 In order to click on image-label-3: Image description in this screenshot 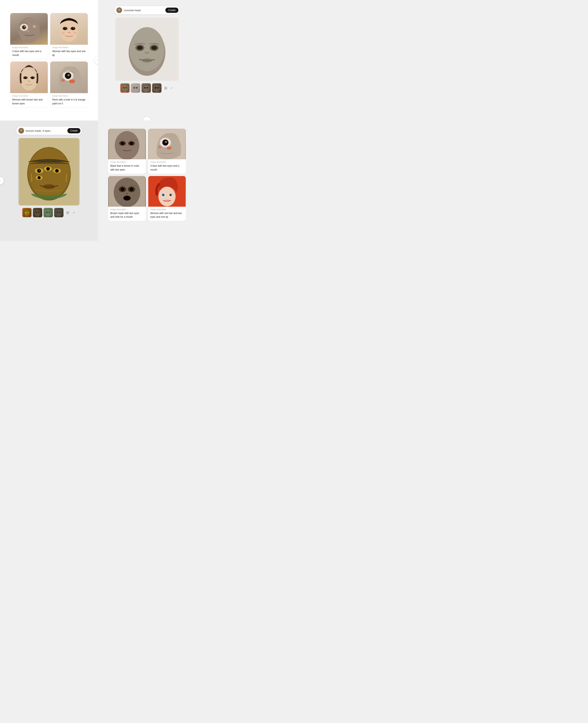, I will do `click(29, 96)`.